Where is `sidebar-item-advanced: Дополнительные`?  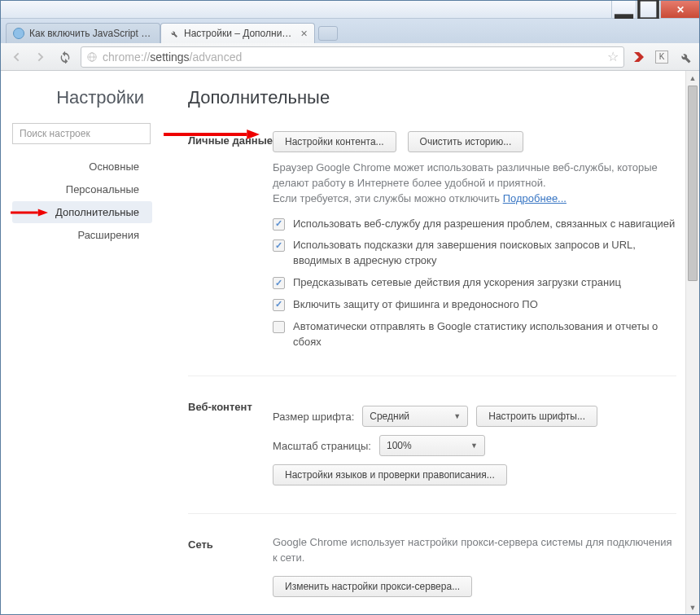
sidebar-item-advanced: Дополнительные is located at coordinates (82, 212).